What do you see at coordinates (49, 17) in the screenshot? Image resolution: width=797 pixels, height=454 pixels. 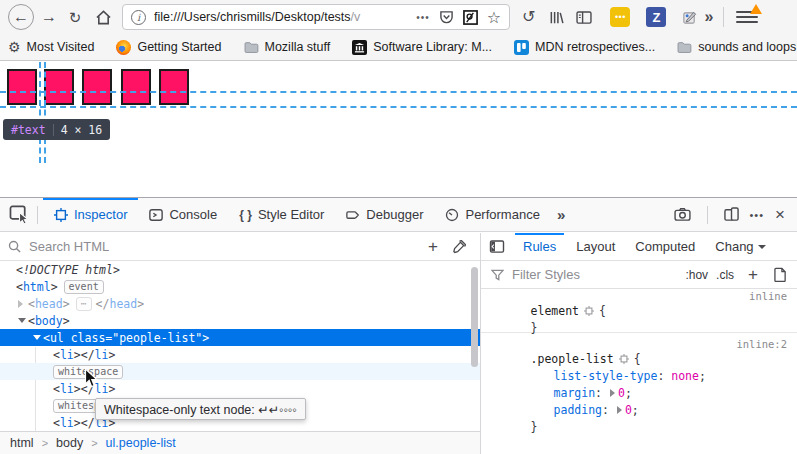 I see `forward-button: →` at bounding box center [49, 17].